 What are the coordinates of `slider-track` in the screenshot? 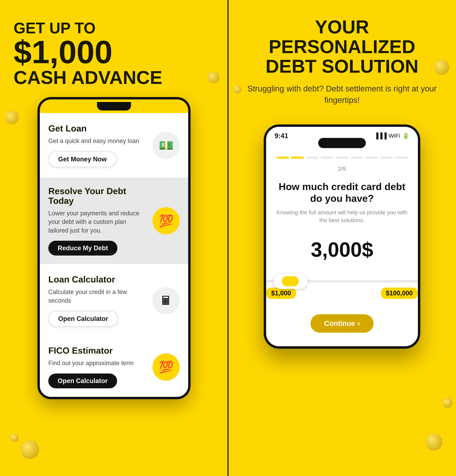 It's located at (342, 281).